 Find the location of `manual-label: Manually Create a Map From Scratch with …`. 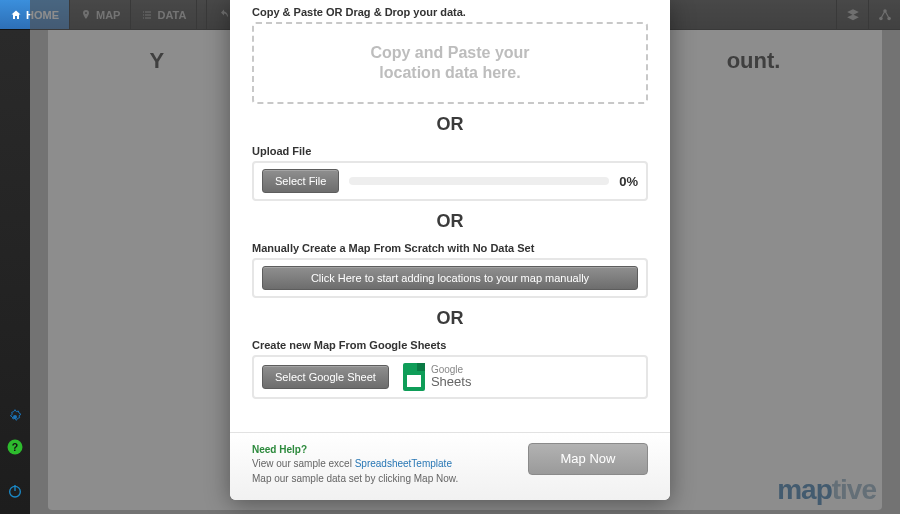

manual-label: Manually Create a Map From Scratch with … is located at coordinates (450, 248).